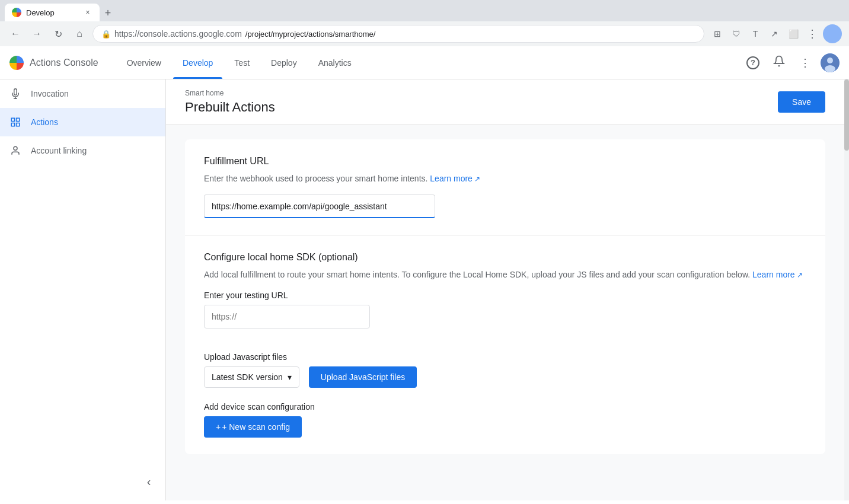  I want to click on fulfillment-learn-more-link: Learn more ↗, so click(455, 179).